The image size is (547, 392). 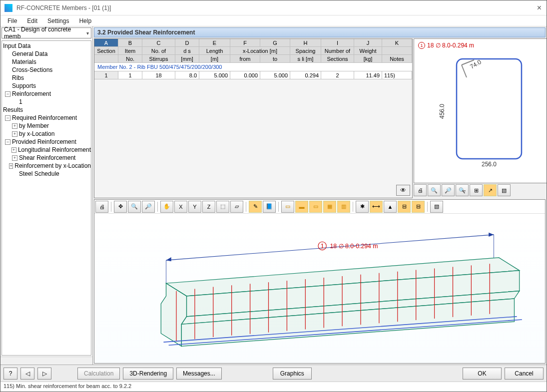 I want to click on wire-icon: ▭, so click(x=288, y=207).